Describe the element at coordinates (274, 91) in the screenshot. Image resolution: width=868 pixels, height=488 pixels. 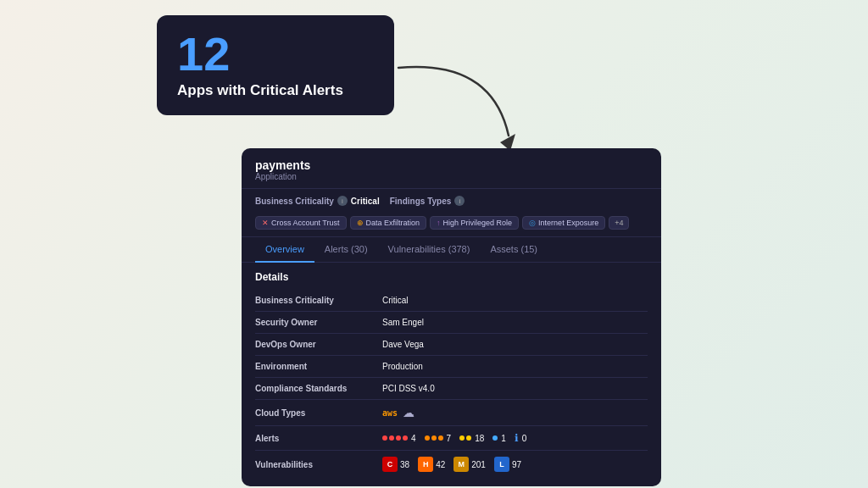
I see `stat-label: Apps with Critical Alerts` at that location.